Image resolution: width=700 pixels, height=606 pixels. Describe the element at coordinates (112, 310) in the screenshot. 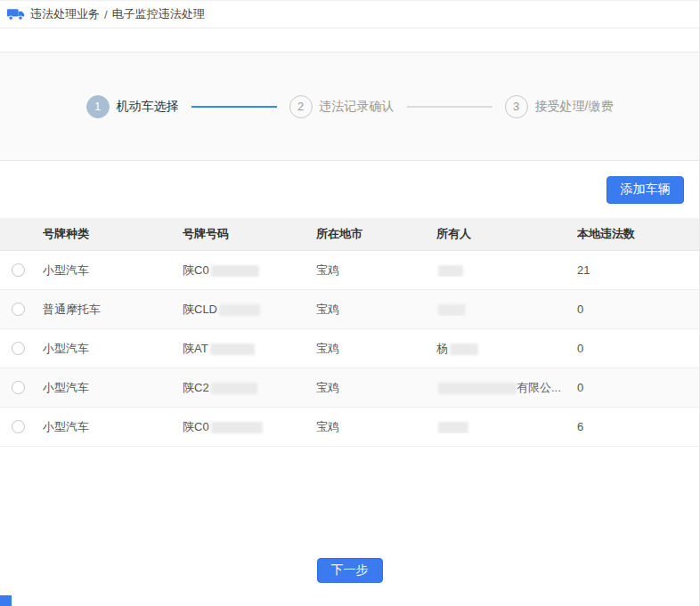

I see `cell-plate-type: 普通摩托车` at that location.